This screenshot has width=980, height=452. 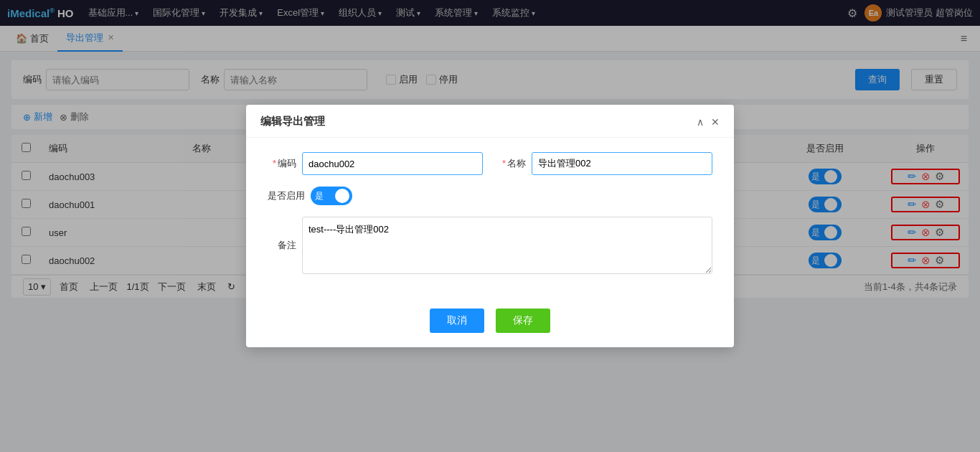 What do you see at coordinates (293, 122) in the screenshot?
I see `dialog-title: 编辑导出管理` at bounding box center [293, 122].